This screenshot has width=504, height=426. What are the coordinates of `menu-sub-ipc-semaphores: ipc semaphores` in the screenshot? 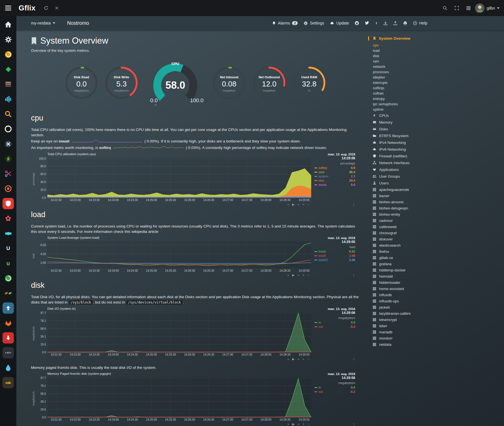 It's located at (410, 104).